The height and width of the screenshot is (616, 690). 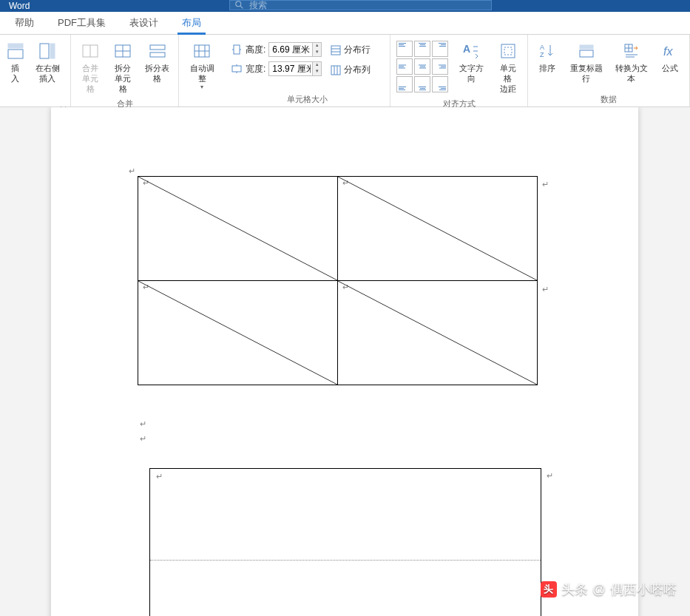 What do you see at coordinates (258, 6) in the screenshot?
I see `search-placeholder: 搜索` at bounding box center [258, 6].